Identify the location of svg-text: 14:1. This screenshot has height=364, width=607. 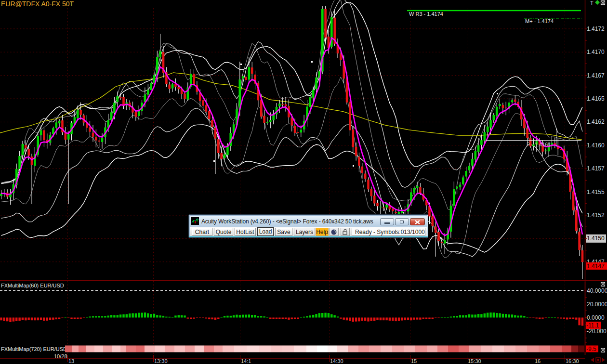
(246, 361).